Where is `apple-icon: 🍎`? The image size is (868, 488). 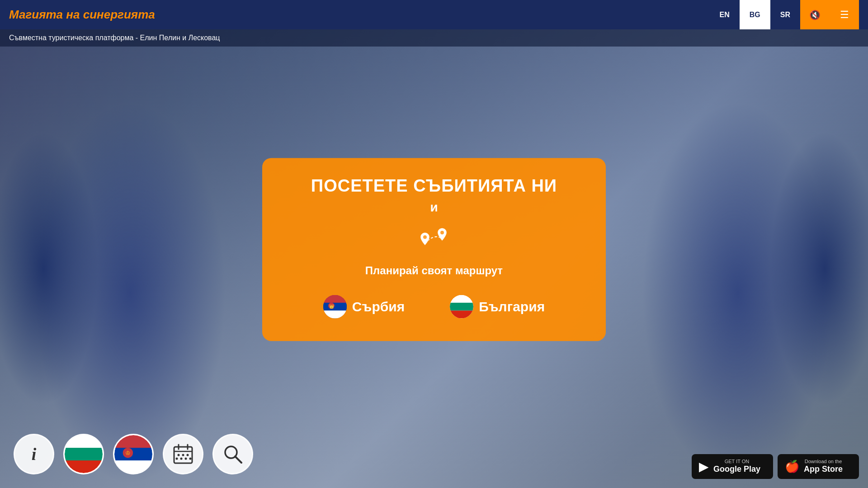 apple-icon: 🍎 is located at coordinates (792, 466).